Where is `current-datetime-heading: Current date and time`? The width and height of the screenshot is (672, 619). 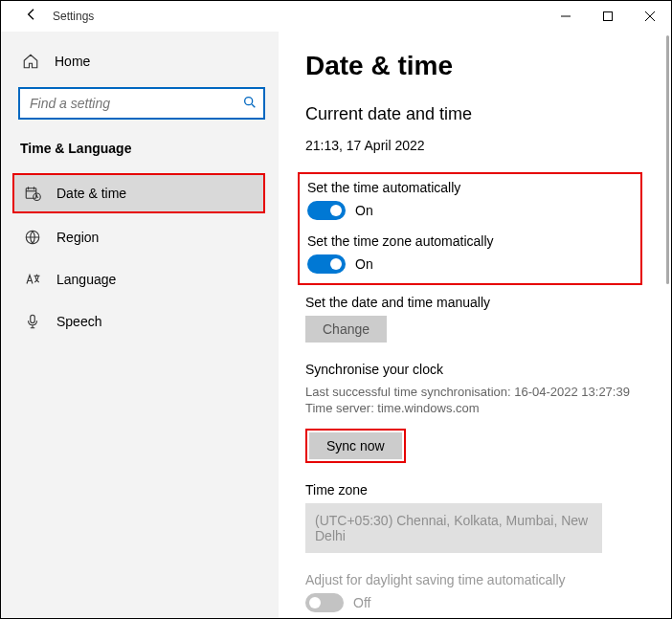
current-datetime-heading: Current date and time is located at coordinates (474, 115).